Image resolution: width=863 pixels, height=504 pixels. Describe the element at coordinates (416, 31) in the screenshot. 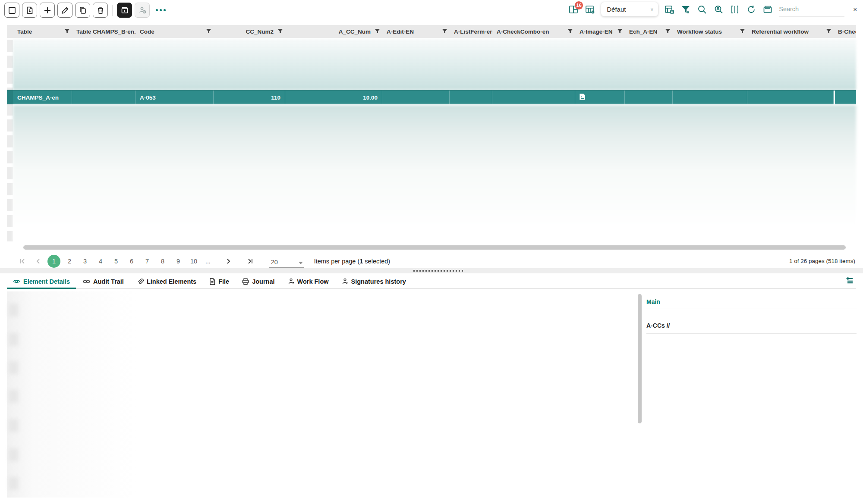

I see `column-header-a-edit-en: A-Edit-EN` at that location.